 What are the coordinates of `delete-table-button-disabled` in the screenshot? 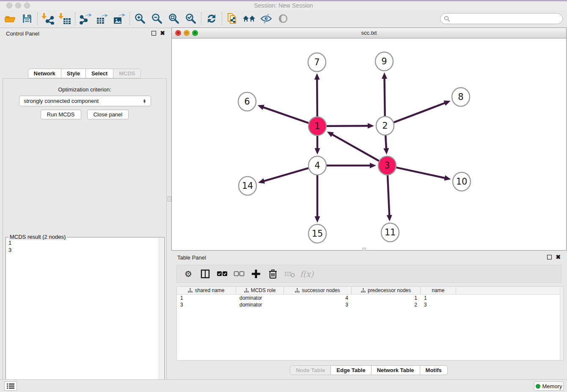 It's located at (290, 274).